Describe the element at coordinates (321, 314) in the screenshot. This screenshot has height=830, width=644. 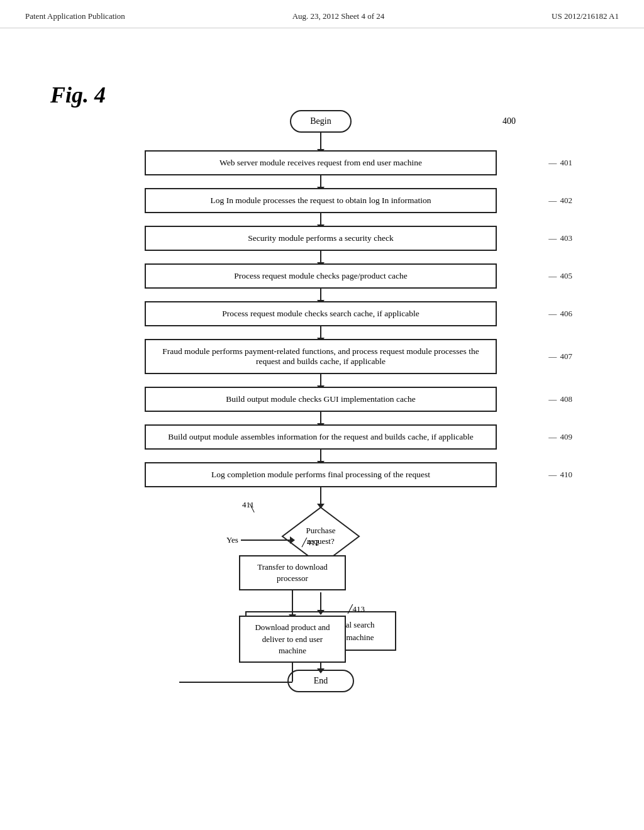
I see `node-406: Process request module checks search cac…` at that location.